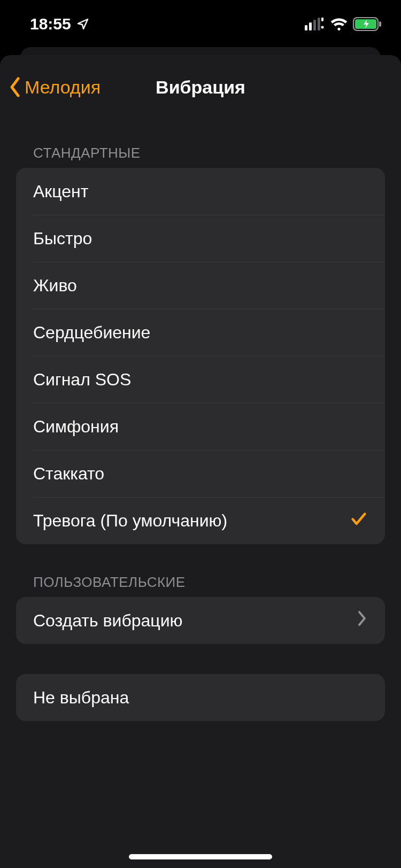  Describe the element at coordinates (15, 87) in the screenshot. I see `chevron-left-icon` at that location.